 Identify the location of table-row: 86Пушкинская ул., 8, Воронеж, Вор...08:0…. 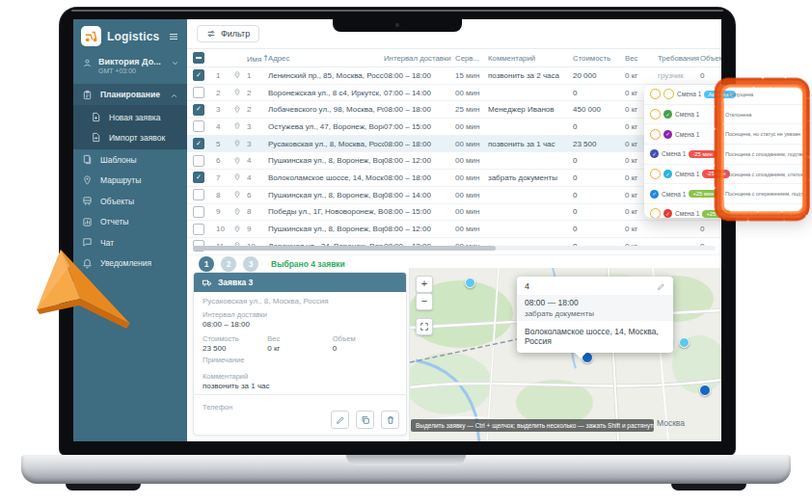
(454, 196).